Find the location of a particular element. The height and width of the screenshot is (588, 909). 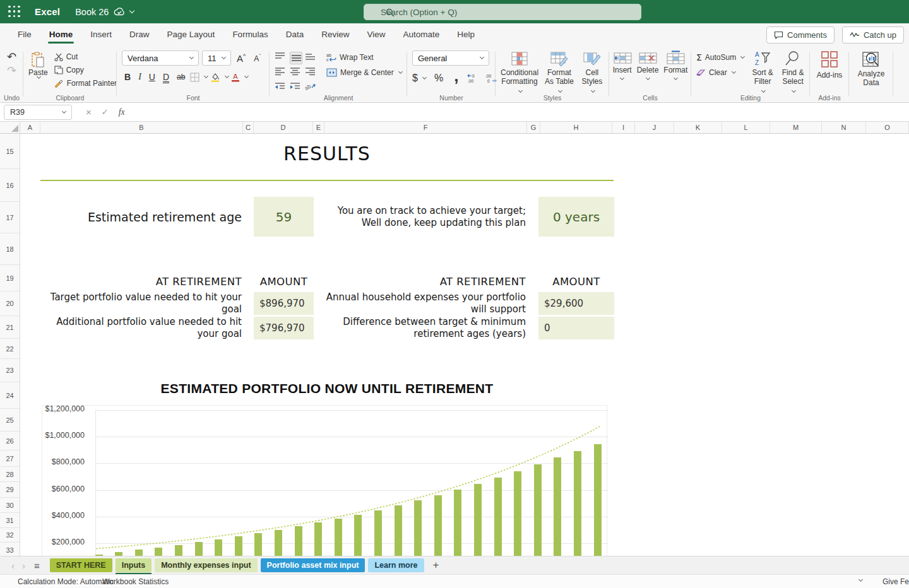

row-header-17: 17 is located at coordinates (10, 218).